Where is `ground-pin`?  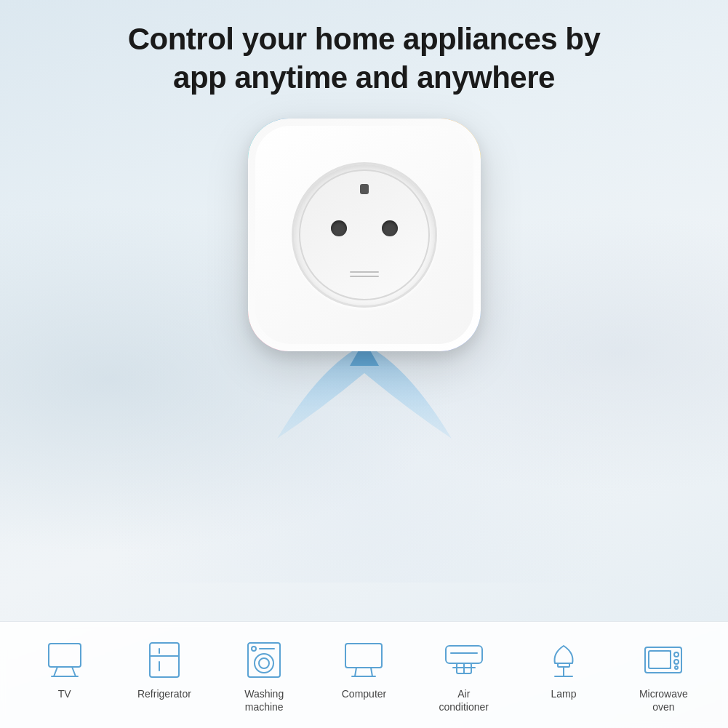 ground-pin is located at coordinates (364, 189).